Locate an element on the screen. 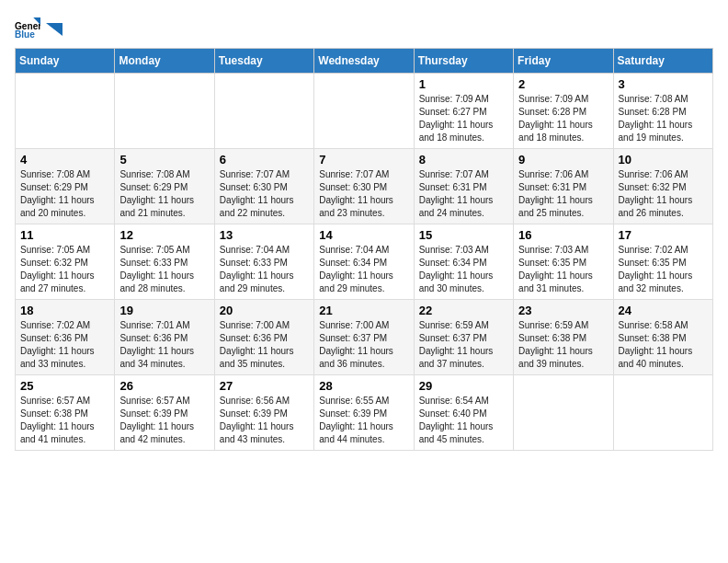 This screenshot has height=563, width=728. calendar-cell: 5Sunrise: 7:08 AM Sunset: 6:29 PM Daylig… is located at coordinates (165, 187).